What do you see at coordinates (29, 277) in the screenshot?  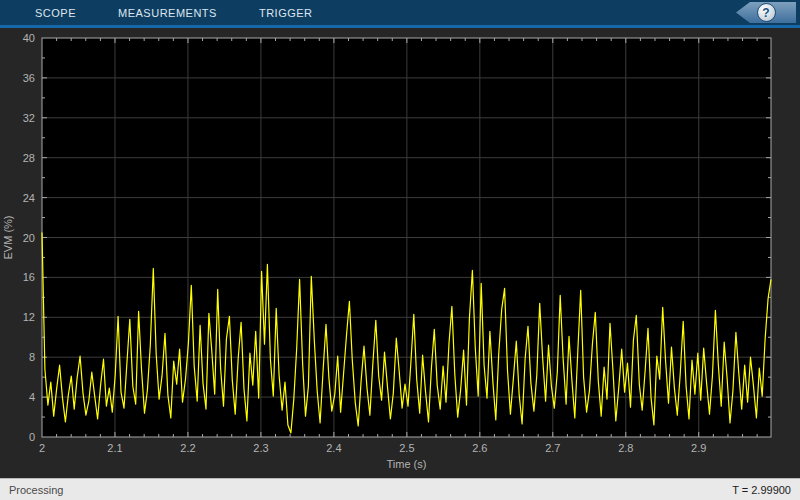 I see `svg-text: 16` at bounding box center [29, 277].